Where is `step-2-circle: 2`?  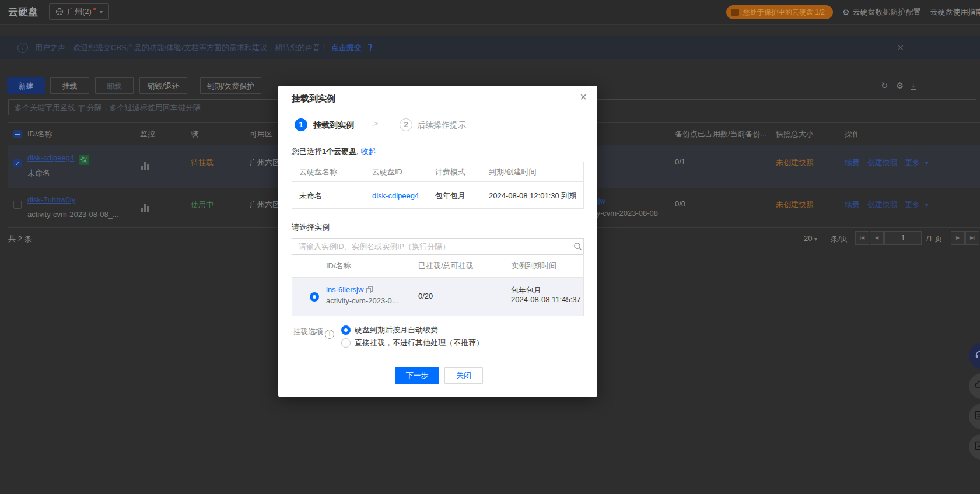 step-2-circle: 2 is located at coordinates (406, 125).